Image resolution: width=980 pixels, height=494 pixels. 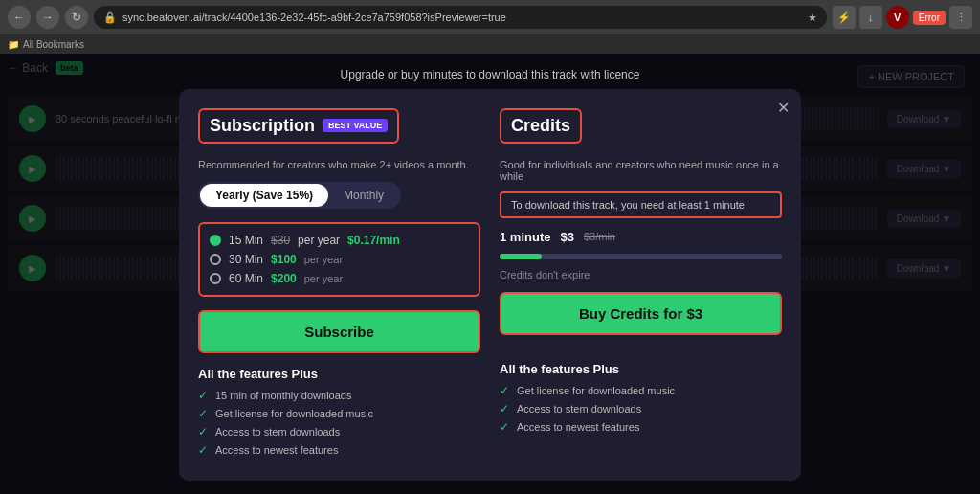 I want to click on plan-60-label: 60 Min, so click(x=246, y=279).